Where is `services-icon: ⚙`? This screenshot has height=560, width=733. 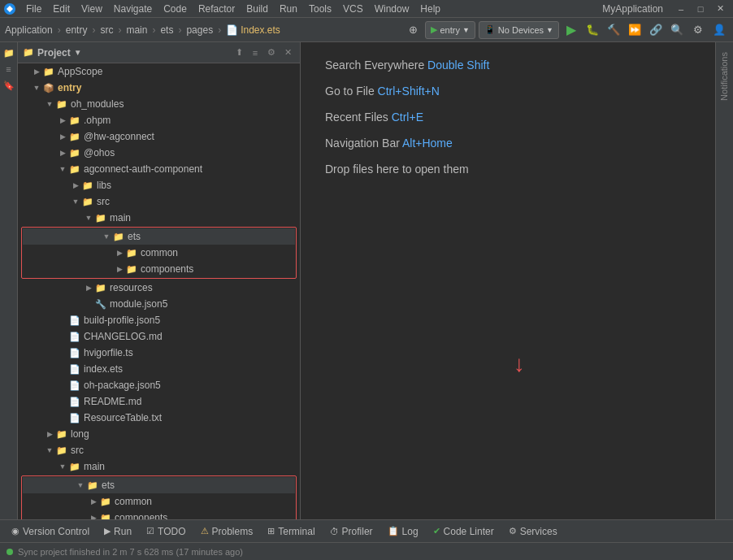 services-icon: ⚙ is located at coordinates (513, 532).